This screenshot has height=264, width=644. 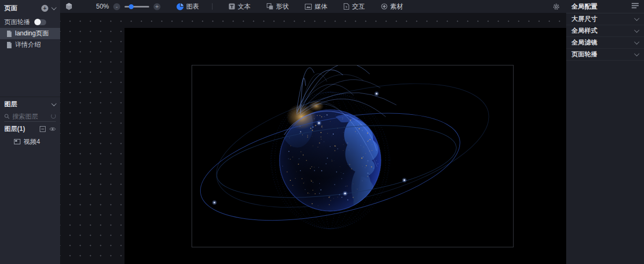 What do you see at coordinates (603, 43) in the screenshot?
I see `config-section-label: 全局滤镜` at bounding box center [603, 43].